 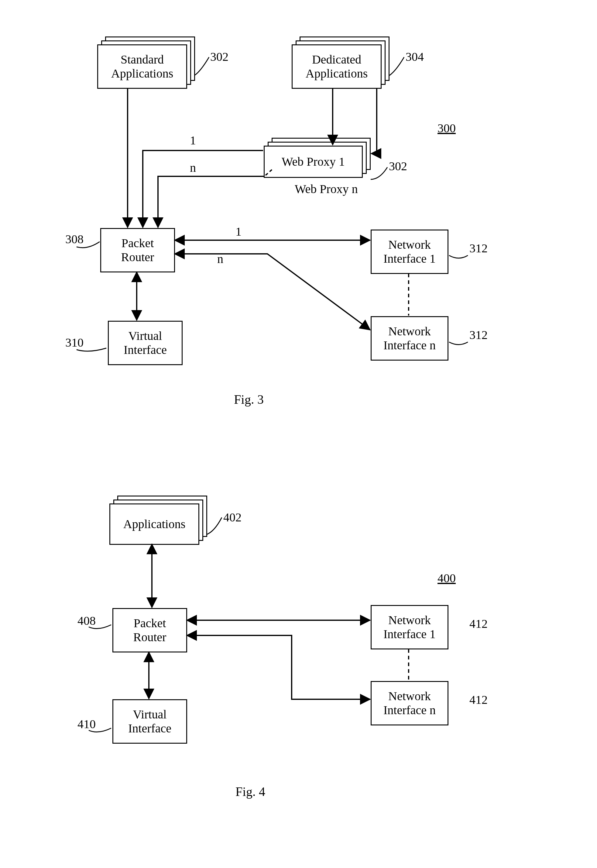 I want to click on fig3-edge-pr-ni1: 1, so click(x=239, y=232).